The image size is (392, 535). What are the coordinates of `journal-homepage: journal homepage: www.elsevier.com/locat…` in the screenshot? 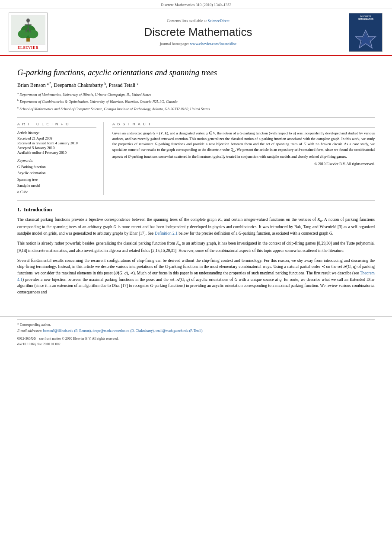 It's located at (198, 44).